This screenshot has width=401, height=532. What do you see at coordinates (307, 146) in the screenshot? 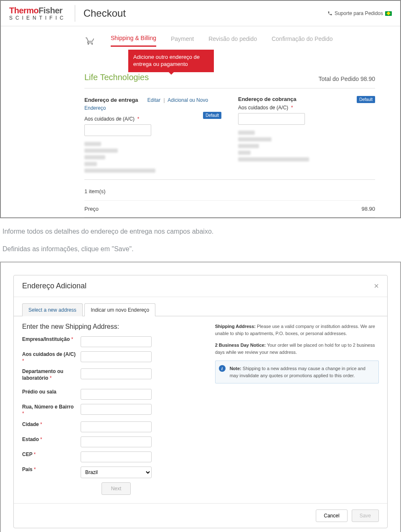
I see `redacted-billing-address` at bounding box center [307, 146].